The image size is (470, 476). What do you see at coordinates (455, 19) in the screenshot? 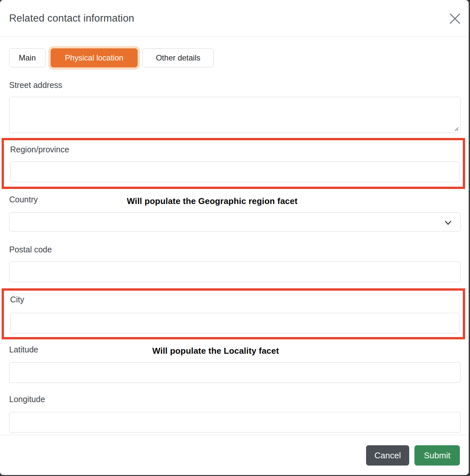
I see `close-icon` at bounding box center [455, 19].